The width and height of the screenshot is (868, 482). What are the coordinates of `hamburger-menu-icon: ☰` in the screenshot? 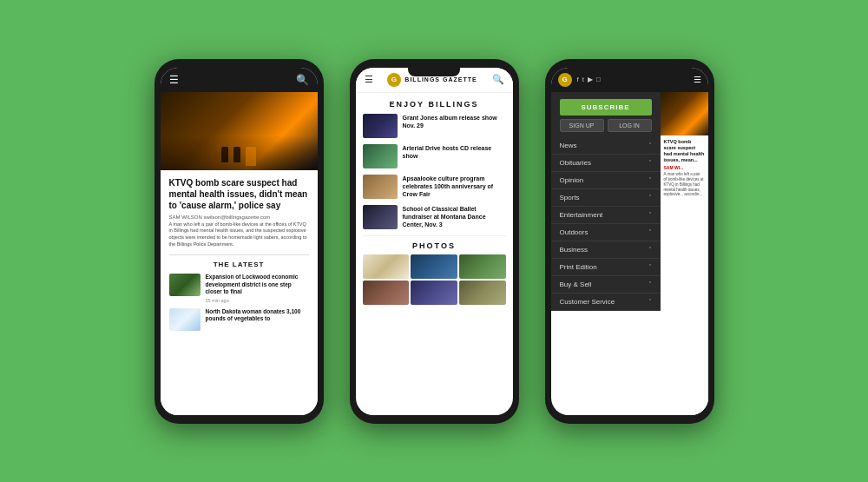 It's located at (698, 80).